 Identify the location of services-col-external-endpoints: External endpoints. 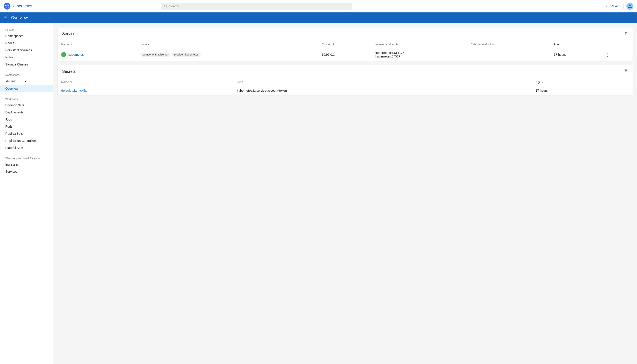
(509, 44).